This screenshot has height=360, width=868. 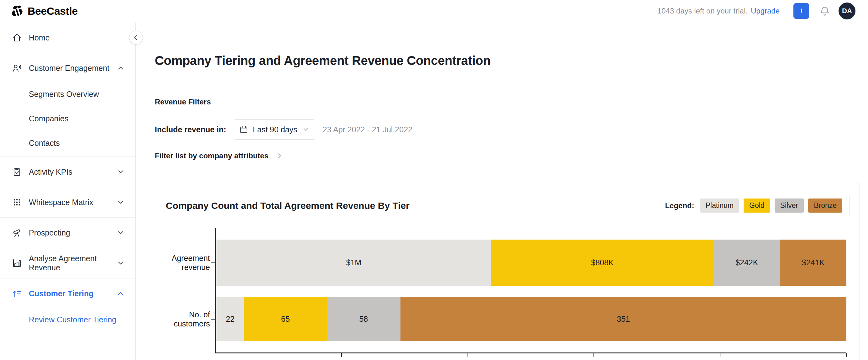 I want to click on chevron-right-icon, so click(x=280, y=156).